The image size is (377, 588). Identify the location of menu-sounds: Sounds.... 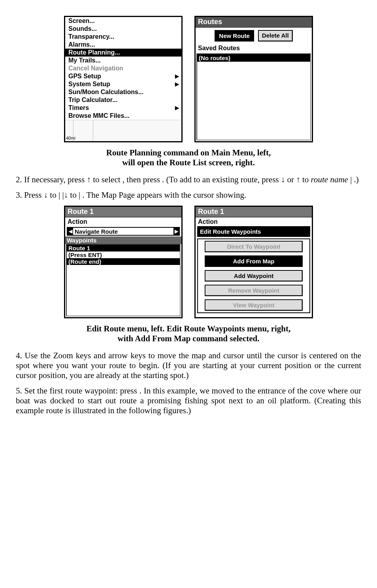
(123, 29).